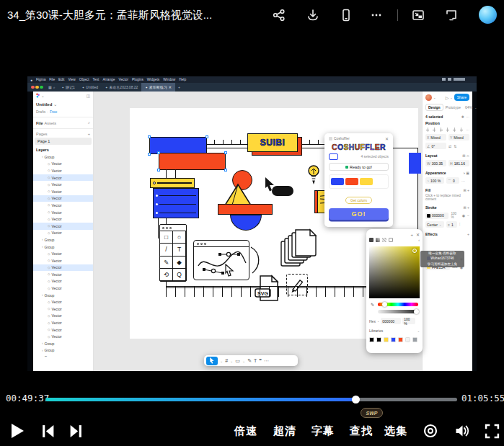  Describe the element at coordinates (359, 214) in the screenshot. I see `go-button: GO!` at that location.